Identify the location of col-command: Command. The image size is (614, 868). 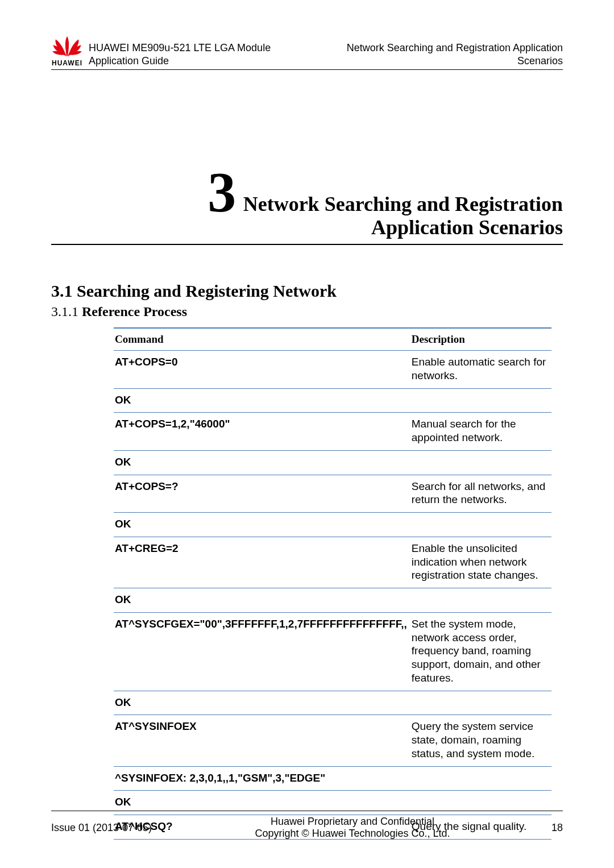
(262, 339).